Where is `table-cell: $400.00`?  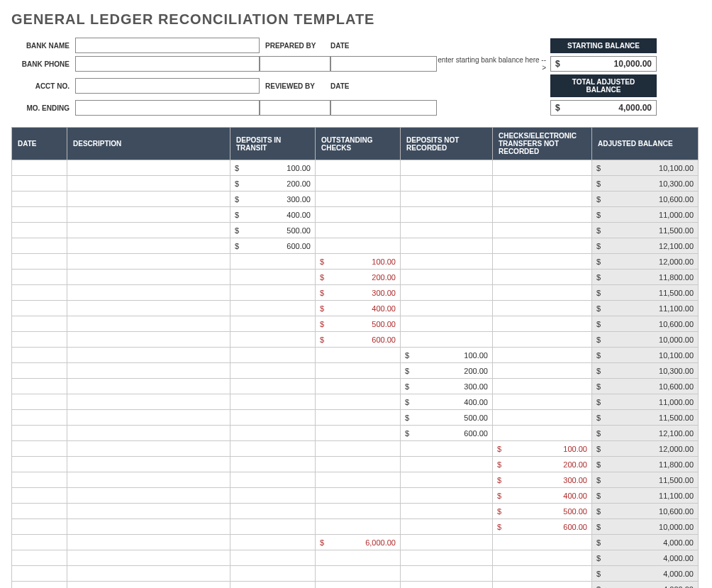
table-cell: $400.00 is located at coordinates (273, 215).